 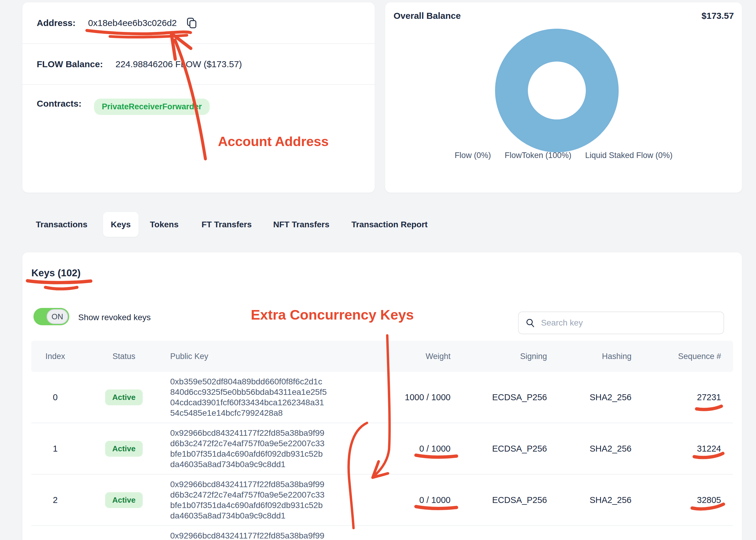 What do you see at coordinates (687, 449) in the screenshot?
I see `key-sequence-number: 31224` at bounding box center [687, 449].